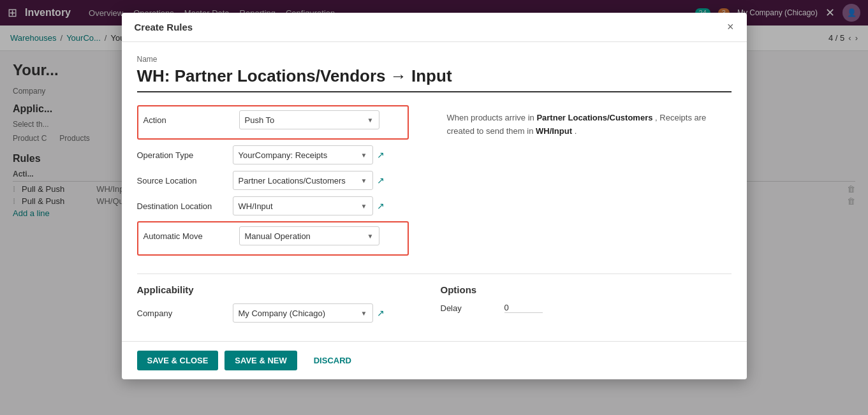 This screenshot has width=868, height=415. I want to click on company-arrow: ▼, so click(364, 314).